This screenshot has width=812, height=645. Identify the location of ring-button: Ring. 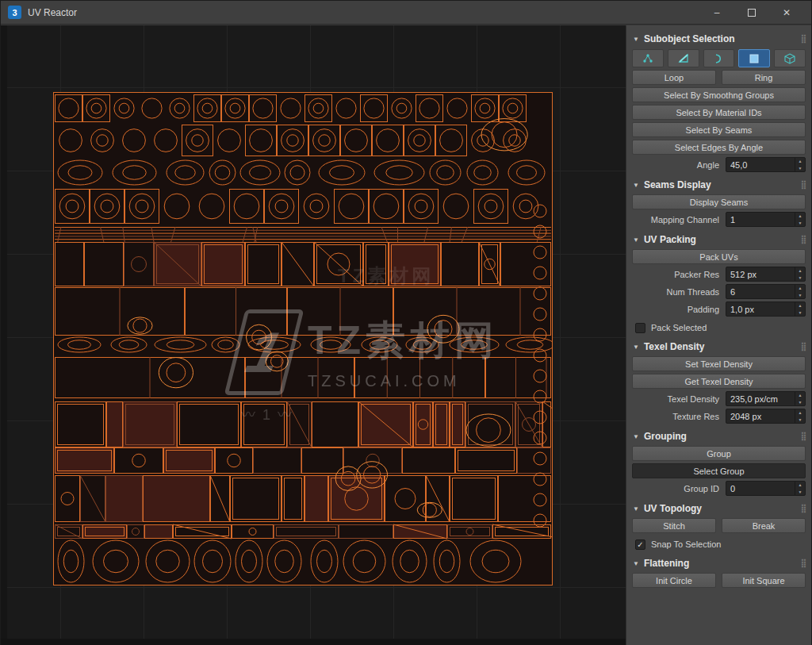
(764, 78).